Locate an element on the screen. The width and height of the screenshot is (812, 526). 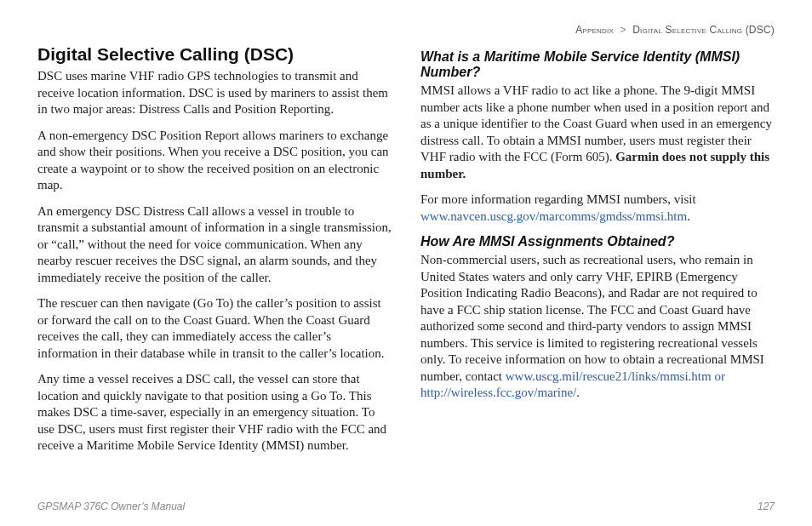
breadcrumb-topic: Digital Selective Calling is located at coordinates (688, 30).